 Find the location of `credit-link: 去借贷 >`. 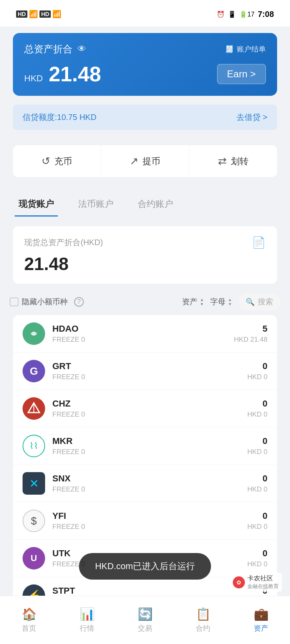

credit-link: 去借贷 > is located at coordinates (252, 118).